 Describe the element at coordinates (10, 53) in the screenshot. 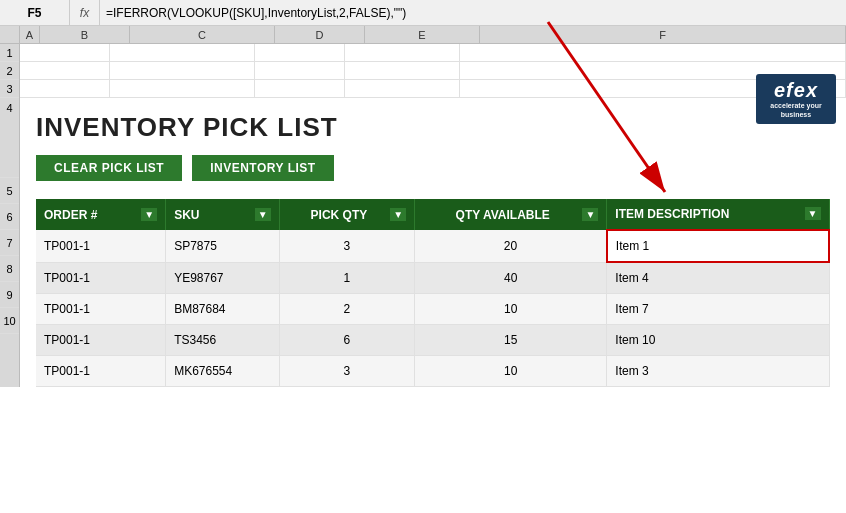

I see `row-num-1: 1` at that location.